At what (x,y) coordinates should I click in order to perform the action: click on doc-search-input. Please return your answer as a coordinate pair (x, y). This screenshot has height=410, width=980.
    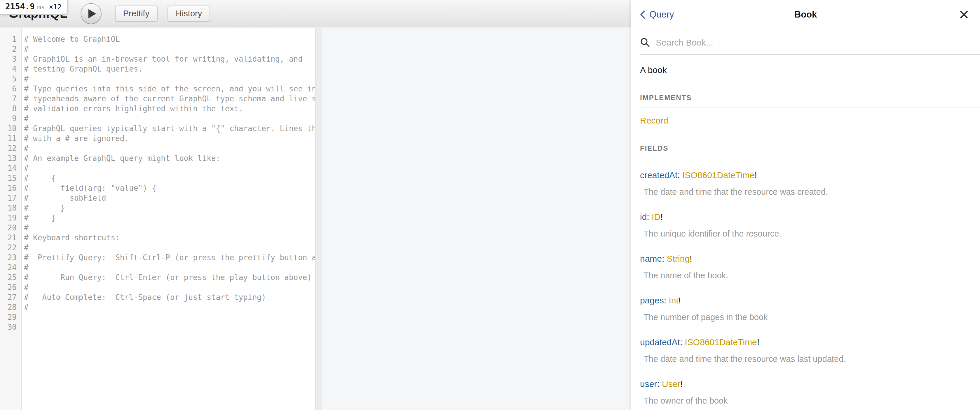
    Looking at the image, I should click on (818, 43).